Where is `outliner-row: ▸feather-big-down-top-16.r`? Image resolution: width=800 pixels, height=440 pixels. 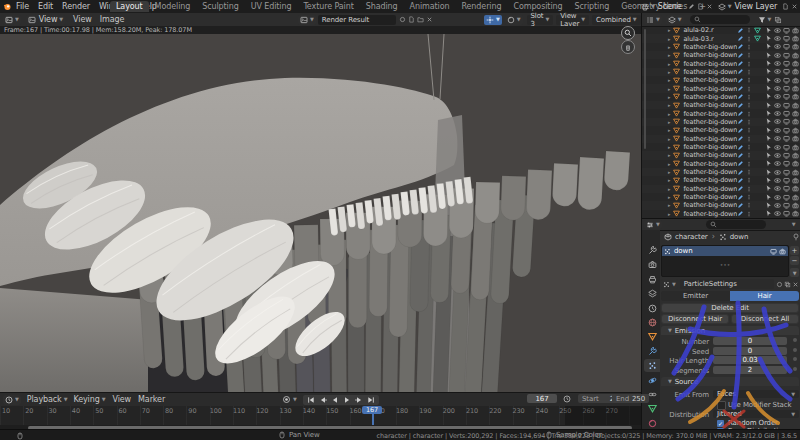 outliner-row: ▸feather-big-down-top-16.r is located at coordinates (721, 172).